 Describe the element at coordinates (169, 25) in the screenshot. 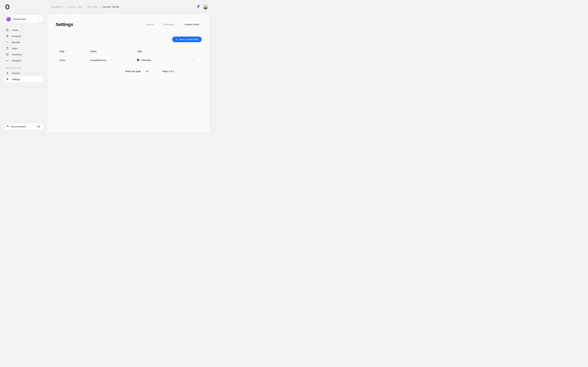

I see `tab-webhooks: Webhooks` at that location.